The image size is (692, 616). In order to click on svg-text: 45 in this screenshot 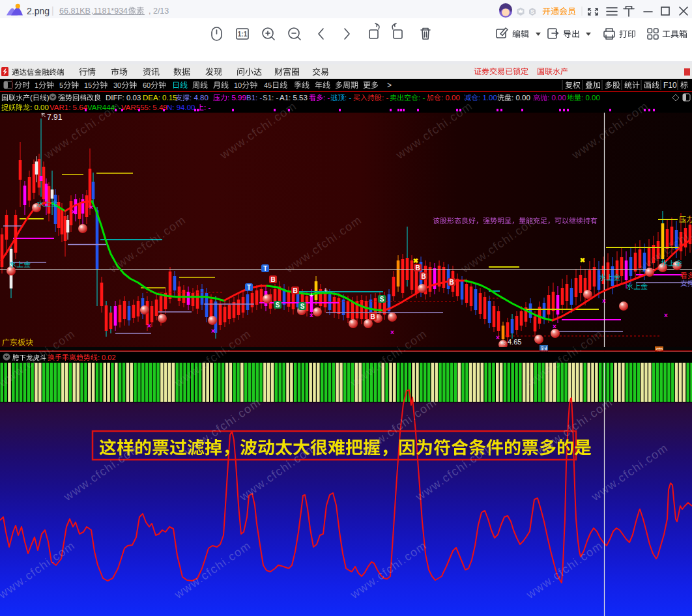, I will do `click(268, 85)`.